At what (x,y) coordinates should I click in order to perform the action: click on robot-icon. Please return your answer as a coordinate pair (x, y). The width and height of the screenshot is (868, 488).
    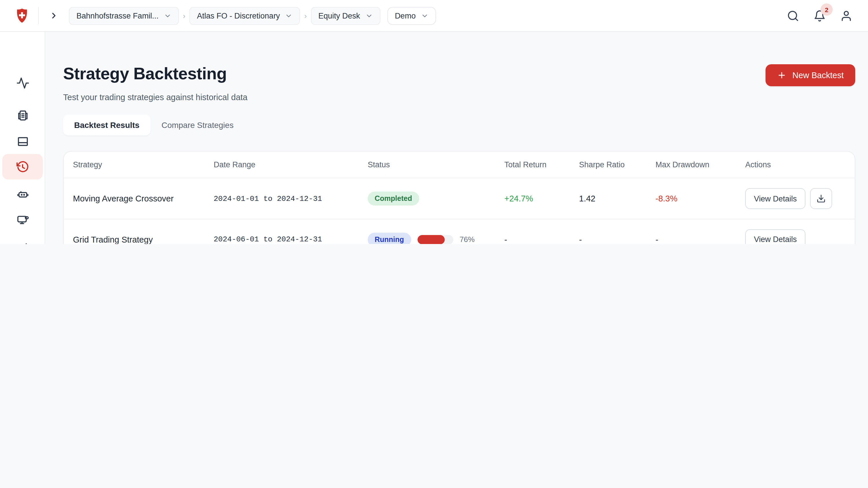
    Looking at the image, I should click on (23, 194).